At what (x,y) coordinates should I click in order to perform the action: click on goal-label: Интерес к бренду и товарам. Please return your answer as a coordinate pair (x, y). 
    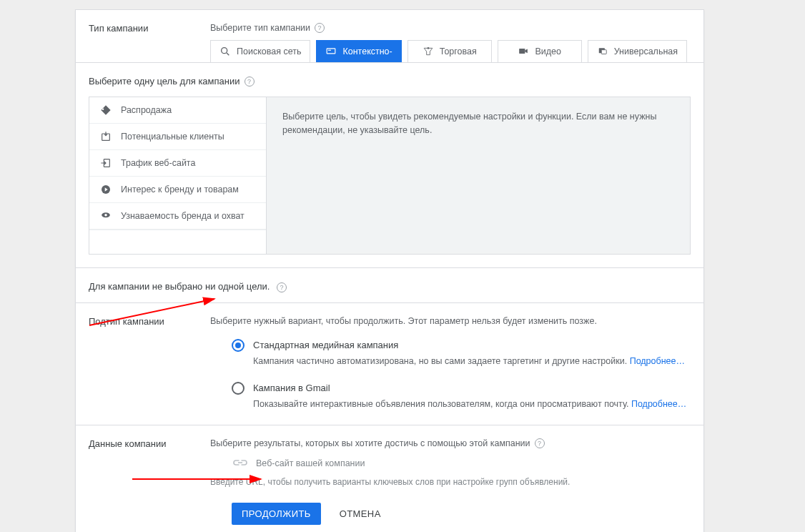
    Looking at the image, I should click on (180, 189).